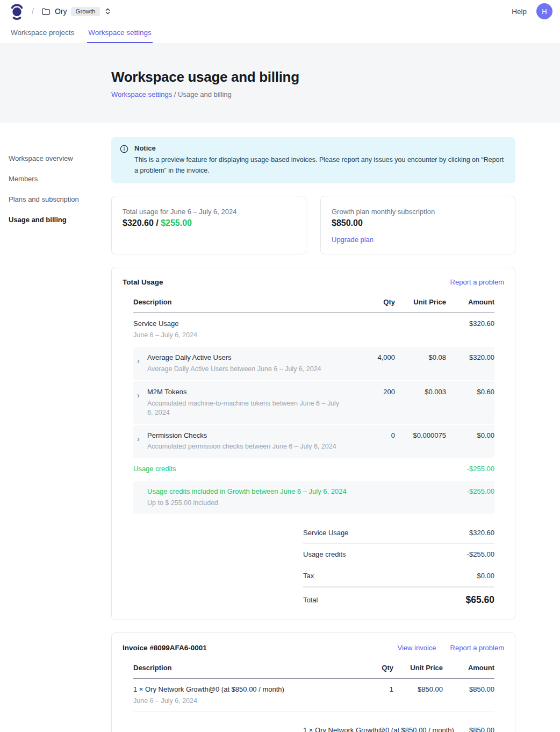 The width and height of the screenshot is (560, 732). What do you see at coordinates (374, 435) in the screenshot?
I see `row-qty: 0` at bounding box center [374, 435].